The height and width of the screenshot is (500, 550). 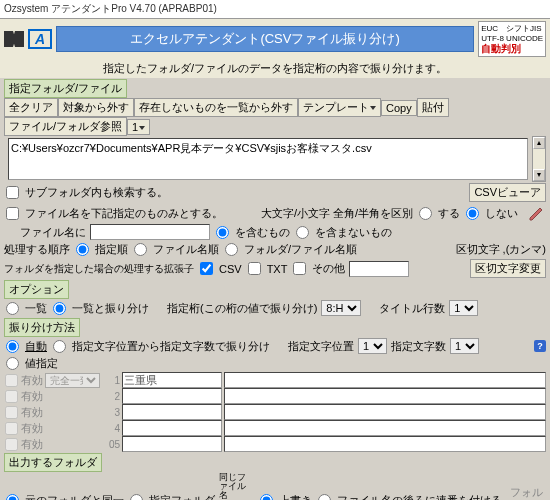 What do you see at coordinates (12, 308) in the screenshot?
I see `list-only-radio` at bounding box center [12, 308].